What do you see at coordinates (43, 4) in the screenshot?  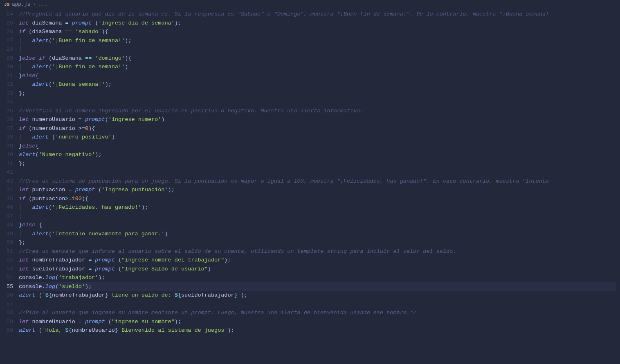 I see `breadcrumb-tail: ...` at bounding box center [43, 4].